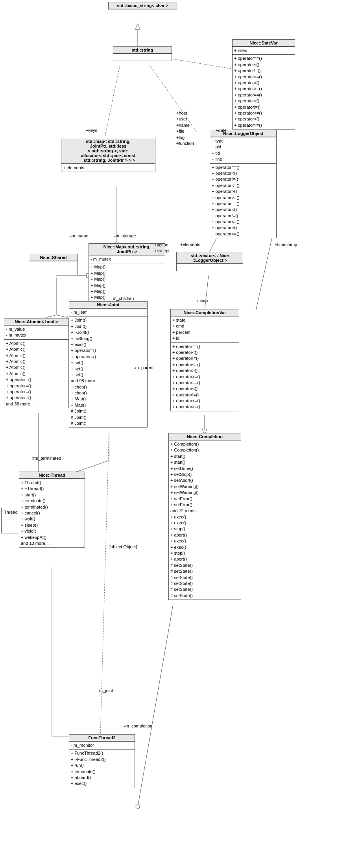 The image size is (349, 868). What do you see at coordinates (286, 244) in the screenshot?
I see `label-timestamp: +timestamp` at bounding box center [286, 244].